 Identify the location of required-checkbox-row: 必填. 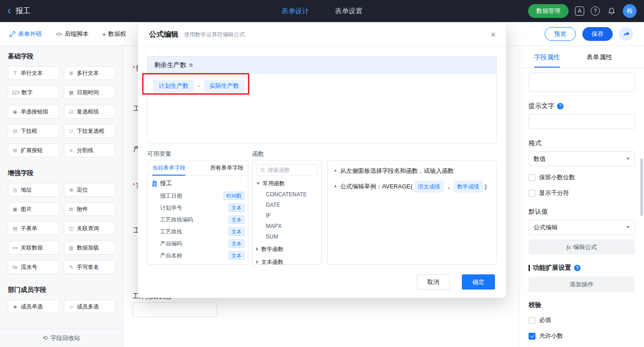
(581, 320).